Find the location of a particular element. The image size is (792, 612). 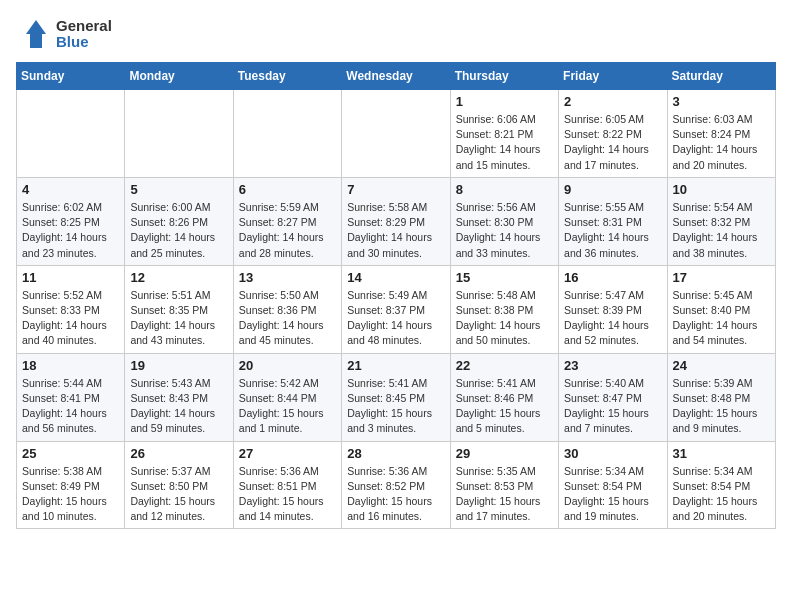

day-number: 21 is located at coordinates (396, 366).